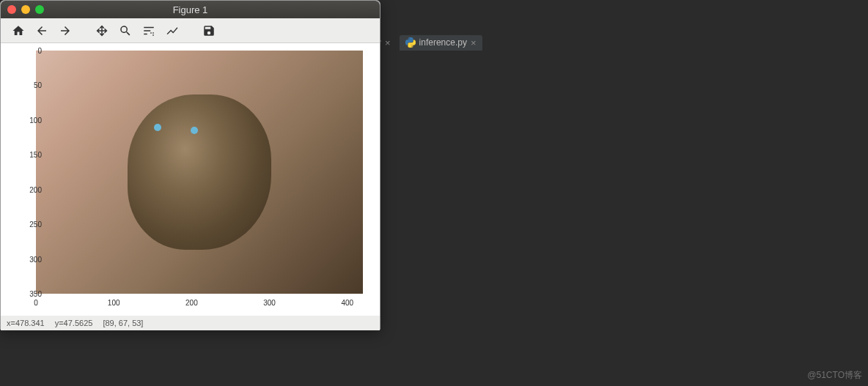 This screenshot has width=868, height=386. What do you see at coordinates (33, 51) in the screenshot?
I see `y-tick-label: 0` at bounding box center [33, 51].